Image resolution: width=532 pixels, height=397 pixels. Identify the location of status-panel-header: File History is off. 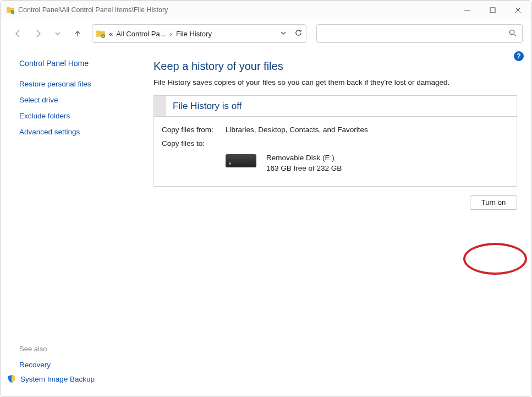
(336, 106).